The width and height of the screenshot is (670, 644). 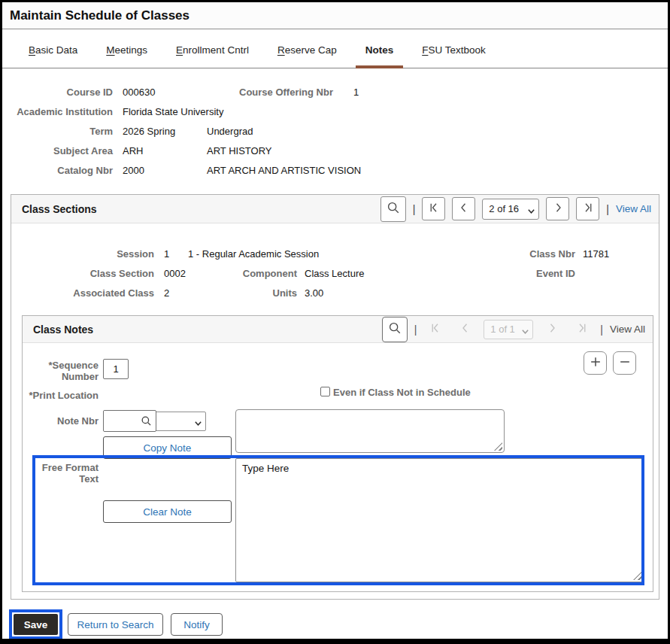 I want to click on catalog-nbr-value: 2000, so click(x=134, y=170).